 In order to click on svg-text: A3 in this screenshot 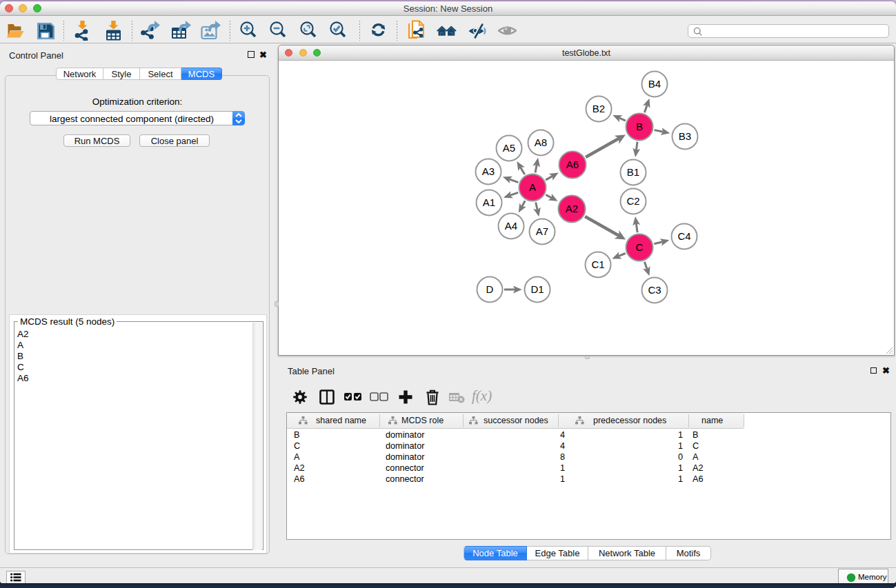, I will do `click(488, 171)`.